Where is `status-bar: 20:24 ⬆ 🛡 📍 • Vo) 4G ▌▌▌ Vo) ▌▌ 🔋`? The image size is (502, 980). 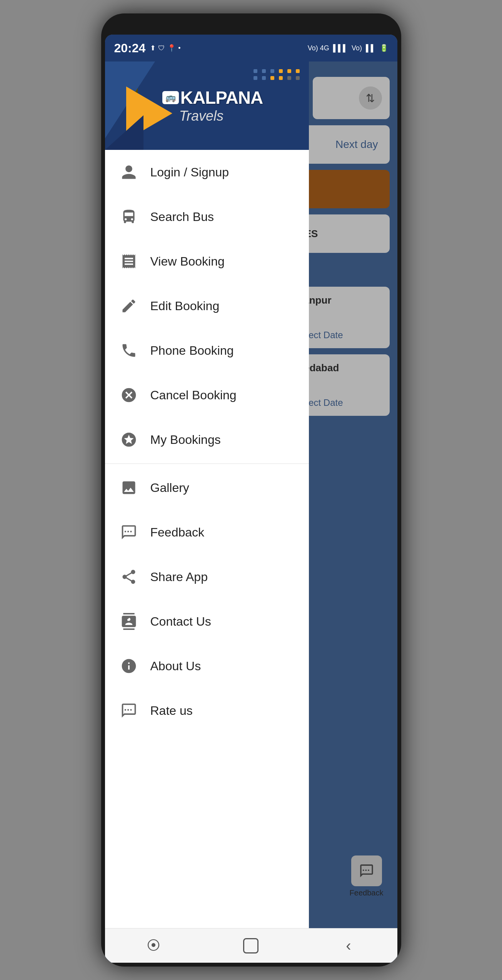 status-bar: 20:24 ⬆ 🛡 📍 • Vo) 4G ▌▌▌ Vo) ▌▌ 🔋 is located at coordinates (251, 48).